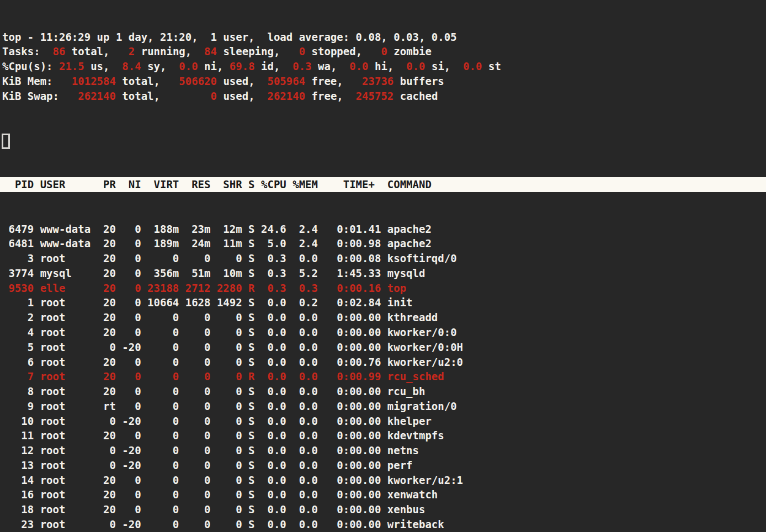 The image size is (766, 532). What do you see at coordinates (383, 67) in the screenshot?
I see `top-summary: top - 11:26:29 up 1 day, 21:20, 1 user, …` at bounding box center [383, 67].